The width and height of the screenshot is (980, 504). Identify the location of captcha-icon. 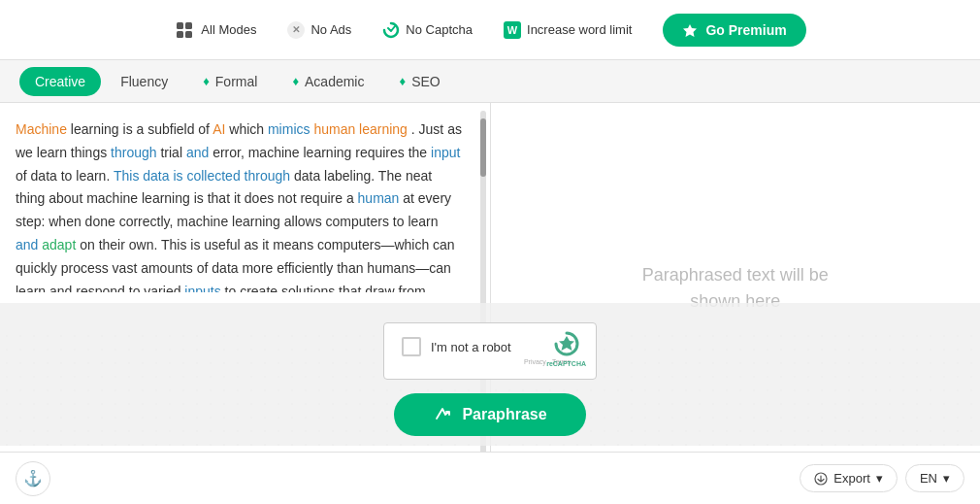
(391, 30).